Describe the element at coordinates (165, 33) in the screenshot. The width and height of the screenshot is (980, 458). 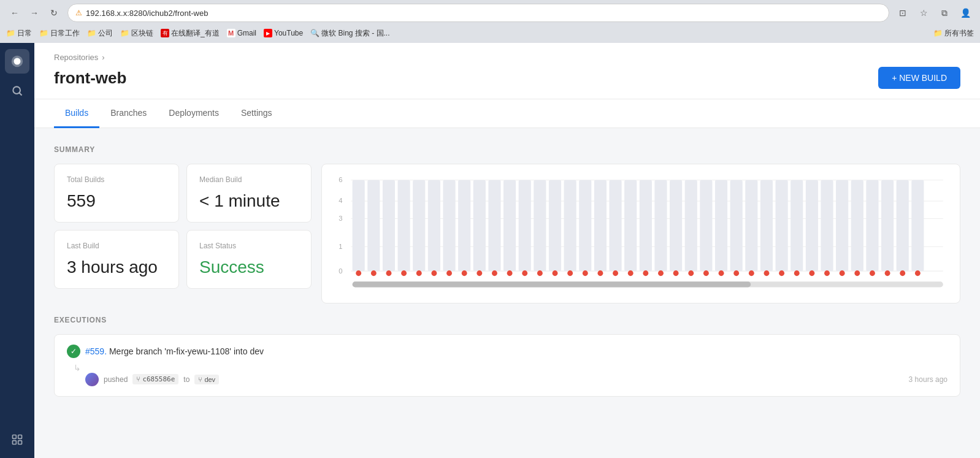
I see `youdao-icon: 有` at that location.